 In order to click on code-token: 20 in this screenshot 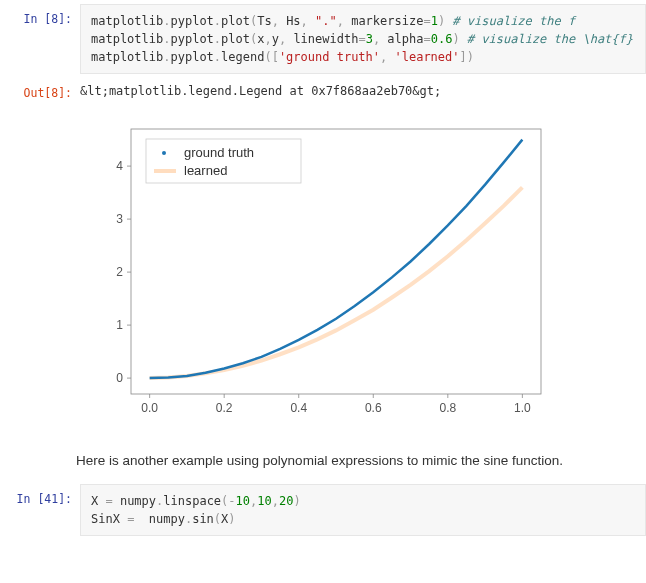, I will do `click(286, 501)`.